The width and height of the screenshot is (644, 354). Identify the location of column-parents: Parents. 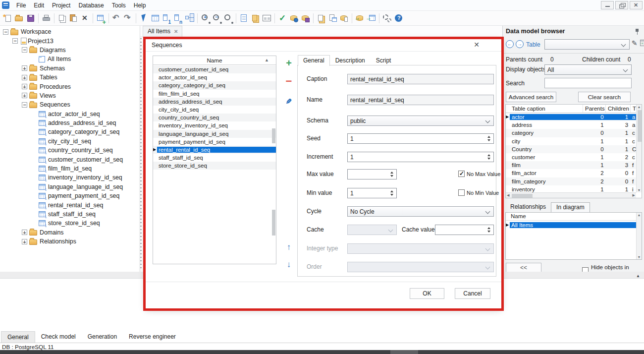
(594, 109).